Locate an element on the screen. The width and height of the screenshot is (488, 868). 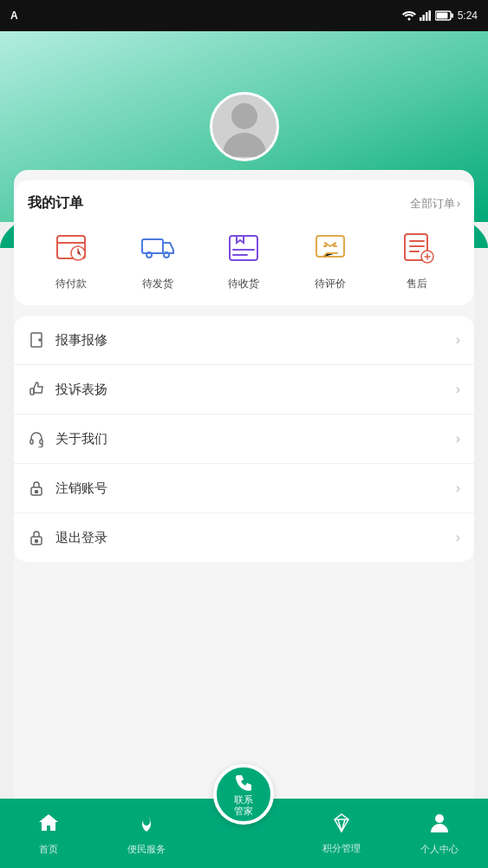
order-pending-ship: 待发货 is located at coordinates (158, 258).